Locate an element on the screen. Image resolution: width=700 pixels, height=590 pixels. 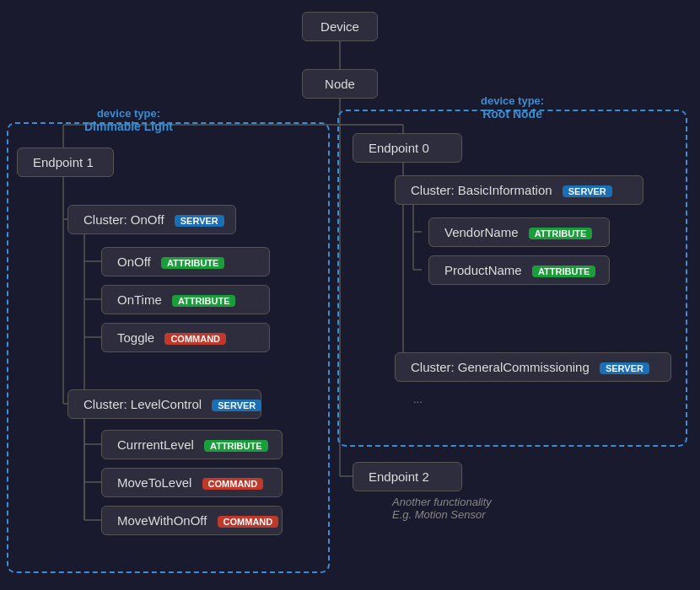
movetolevel-cmd-badge: COMMAND is located at coordinates (233, 484).